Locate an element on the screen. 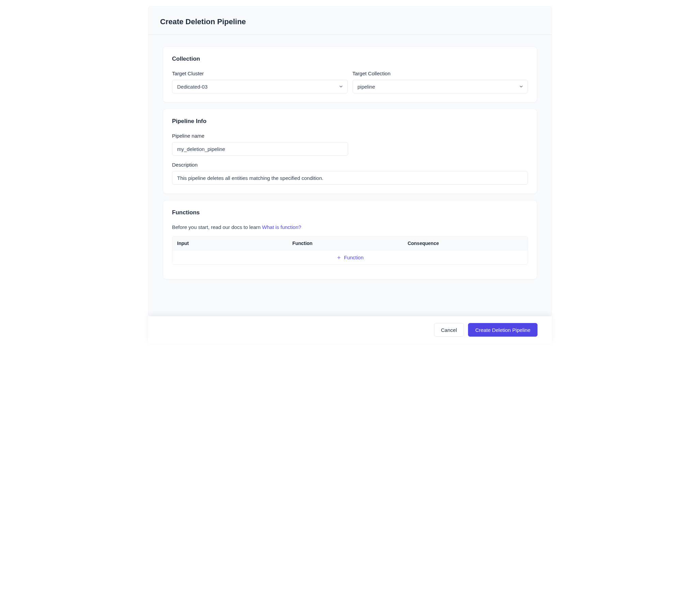 This screenshot has height=598, width=700. pipeline-name-input: my_deletion_pipeline is located at coordinates (260, 149).